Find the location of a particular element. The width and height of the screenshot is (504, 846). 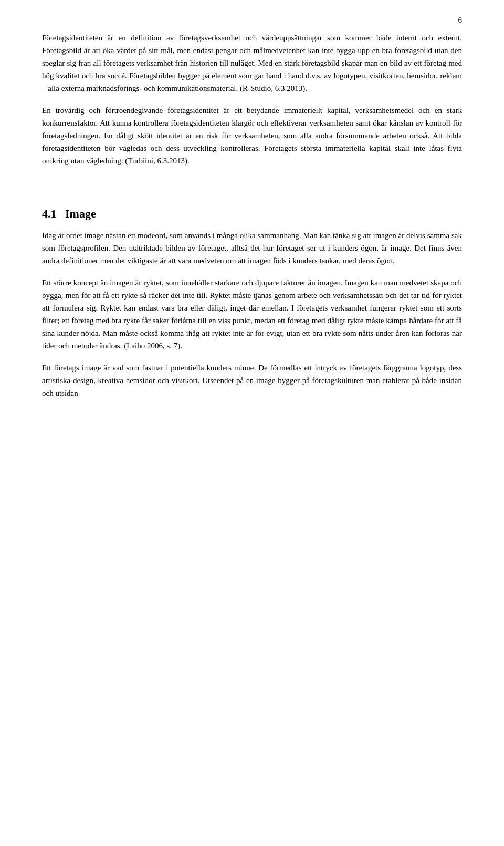

paragraph-2: En trovärdig och förtroendegivande föret… is located at coordinates (252, 136).